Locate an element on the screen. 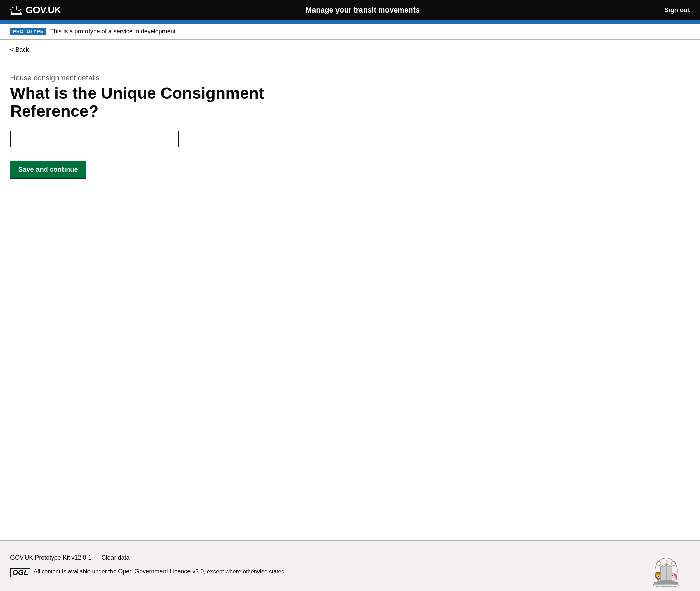 The width and height of the screenshot is (700, 591). crown-icon is located at coordinates (16, 10).